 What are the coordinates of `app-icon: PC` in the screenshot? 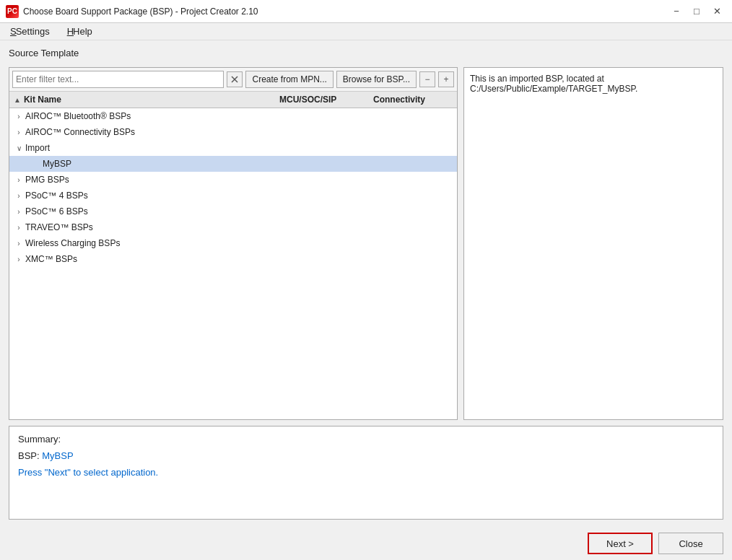 It's located at (12, 12).